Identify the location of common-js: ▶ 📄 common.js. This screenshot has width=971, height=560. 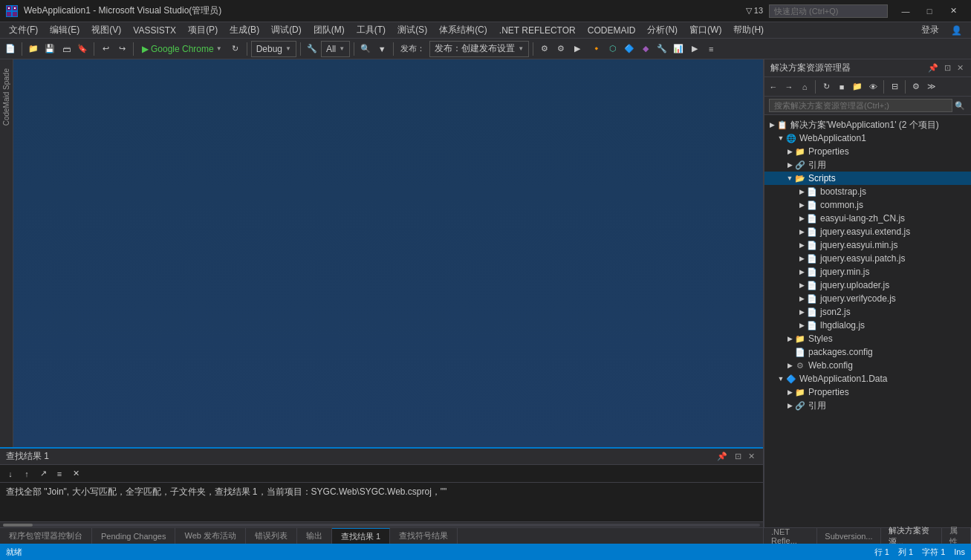
(868, 205).